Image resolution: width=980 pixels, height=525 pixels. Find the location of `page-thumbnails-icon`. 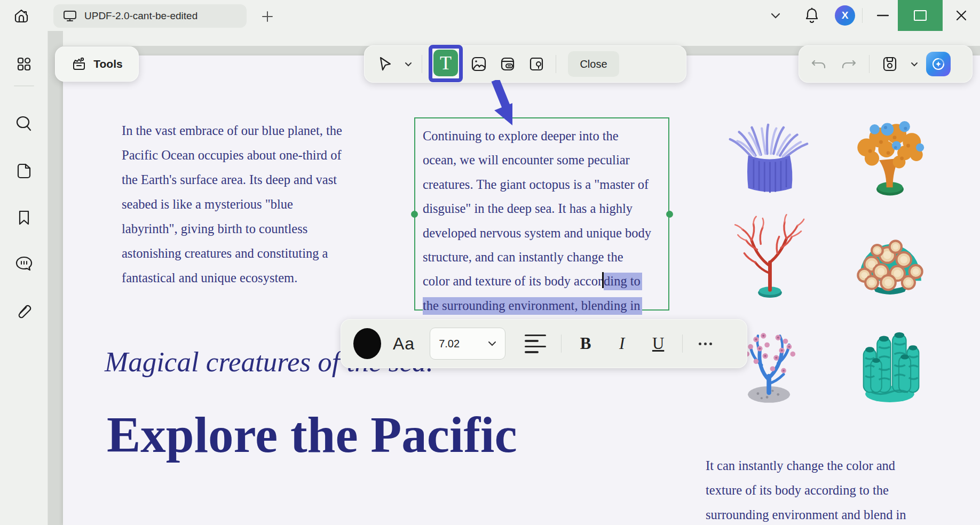

page-thumbnails-icon is located at coordinates (24, 171).